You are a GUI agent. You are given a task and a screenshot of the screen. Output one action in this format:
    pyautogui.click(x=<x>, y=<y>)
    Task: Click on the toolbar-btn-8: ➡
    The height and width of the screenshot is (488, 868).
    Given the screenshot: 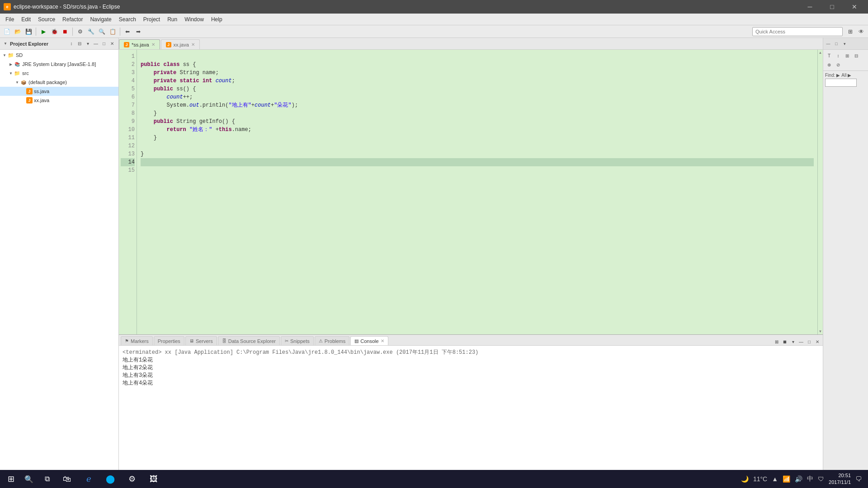 What is the action you would take?
    pyautogui.click(x=138, y=32)
    